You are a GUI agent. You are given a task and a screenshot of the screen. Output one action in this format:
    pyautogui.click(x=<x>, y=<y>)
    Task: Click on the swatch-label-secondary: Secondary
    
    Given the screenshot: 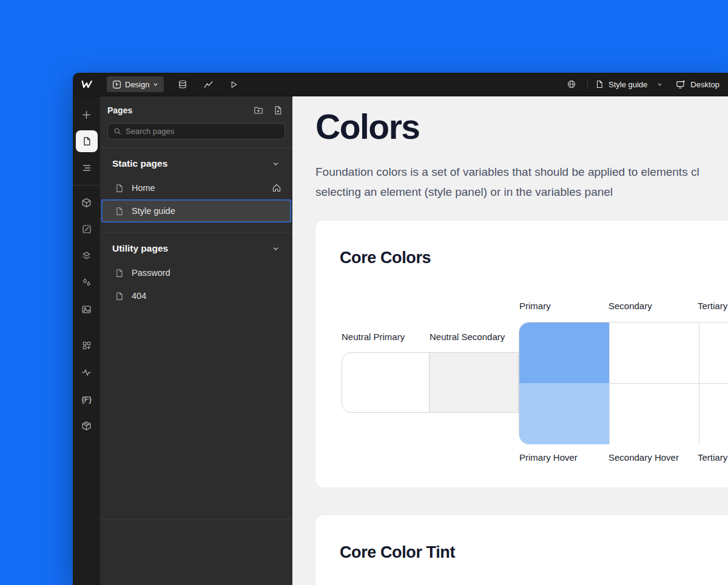 What is the action you would take?
    pyautogui.click(x=630, y=306)
    